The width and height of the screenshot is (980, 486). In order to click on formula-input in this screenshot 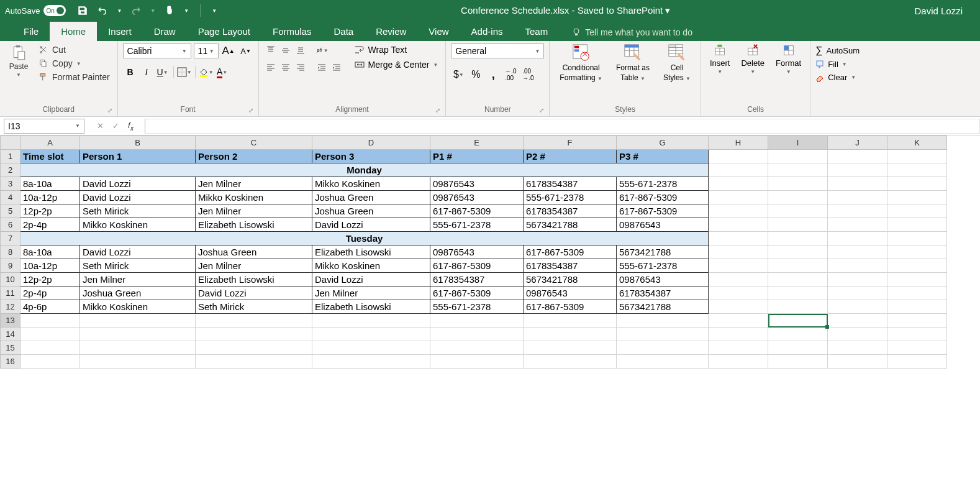, I will do `click(563, 126)`.